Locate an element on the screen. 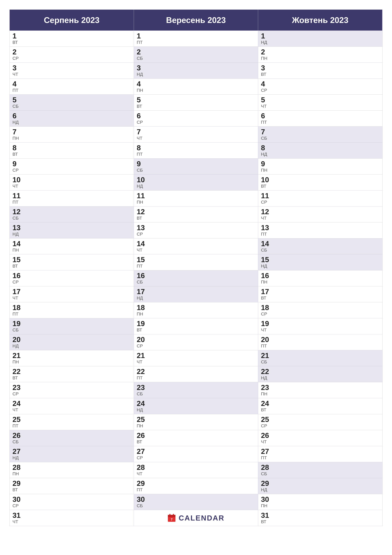  day-cell-m1-d15: 16СБ is located at coordinates (196, 278).